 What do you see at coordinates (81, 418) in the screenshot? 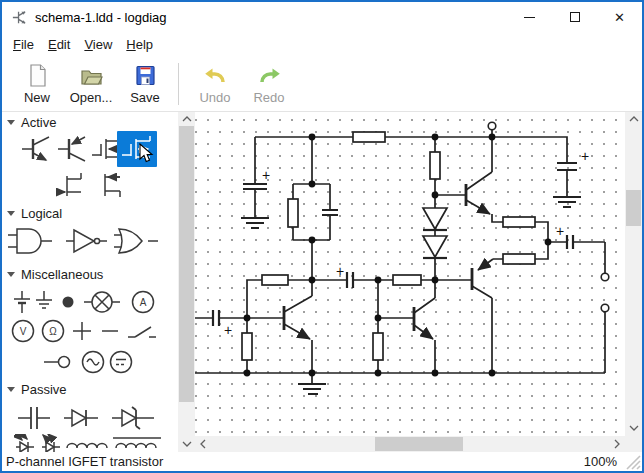
I see `diode-icon` at bounding box center [81, 418].